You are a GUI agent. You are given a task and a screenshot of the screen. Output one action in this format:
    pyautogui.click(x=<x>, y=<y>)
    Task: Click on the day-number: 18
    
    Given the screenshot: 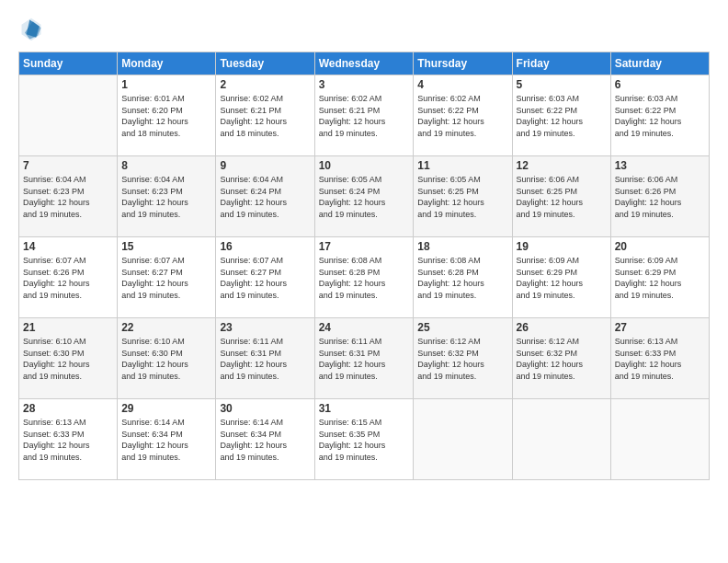 What is the action you would take?
    pyautogui.click(x=462, y=247)
    